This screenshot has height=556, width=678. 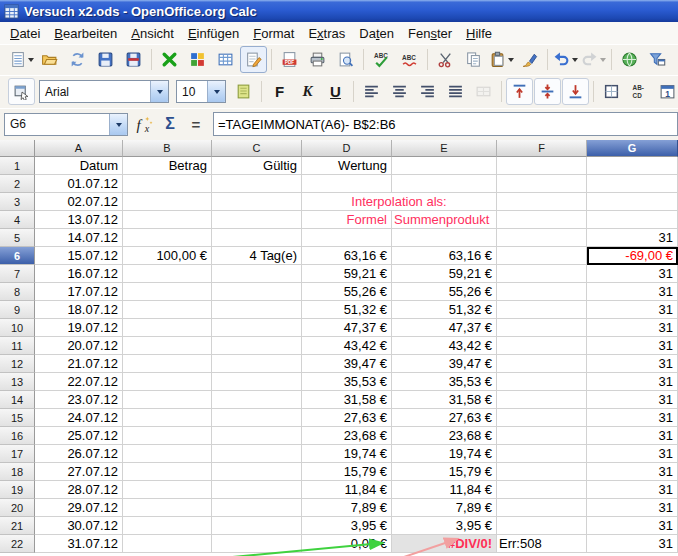 I want to click on cell-B9, so click(x=168, y=310).